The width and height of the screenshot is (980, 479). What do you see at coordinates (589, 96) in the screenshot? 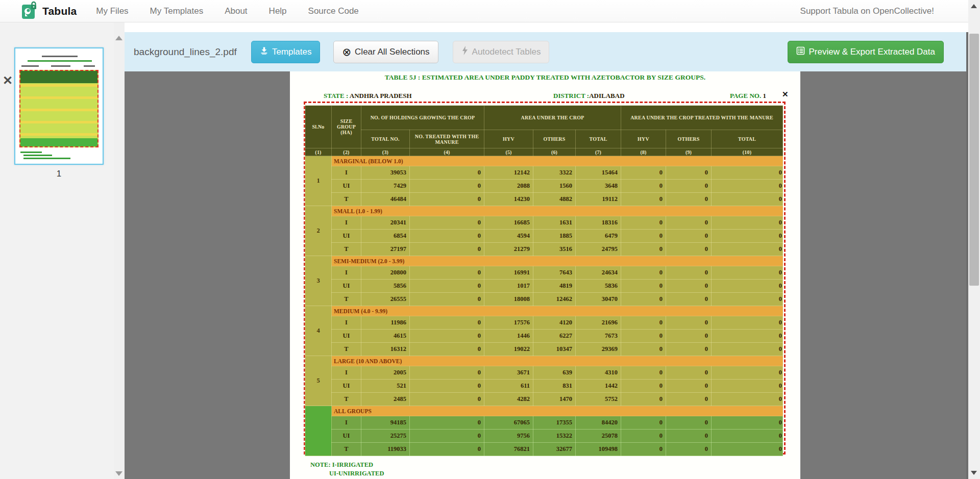
I see `district-field: DISTRICT :ADILABAD` at bounding box center [589, 96].